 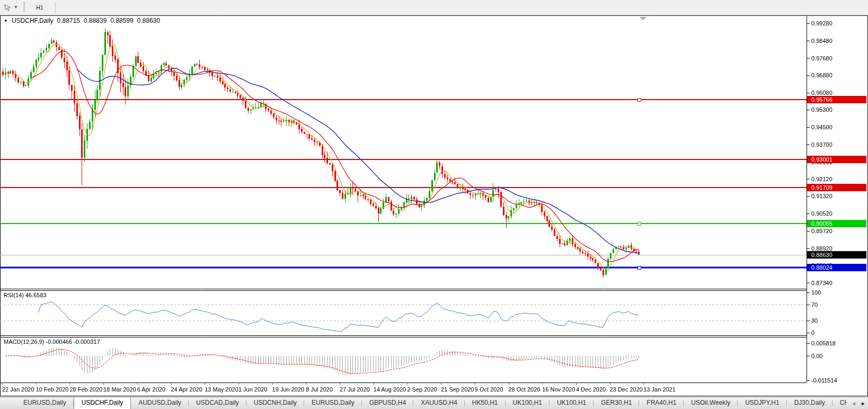 What do you see at coordinates (838, 127) in the screenshot?
I see `price-axis-tick: 0.94500` at bounding box center [838, 127].